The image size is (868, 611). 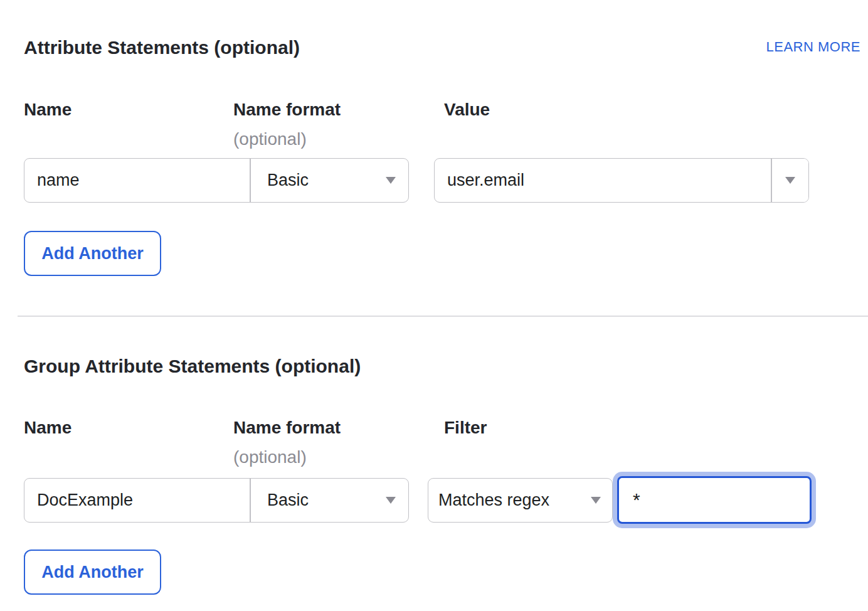 I want to click on attribute-statement-row: Basic, so click(x=446, y=181).